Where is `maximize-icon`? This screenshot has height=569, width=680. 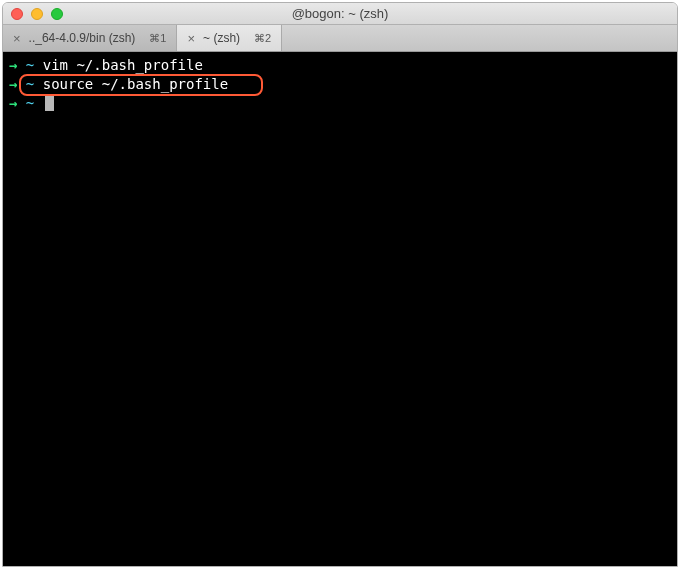 maximize-icon is located at coordinates (57, 14).